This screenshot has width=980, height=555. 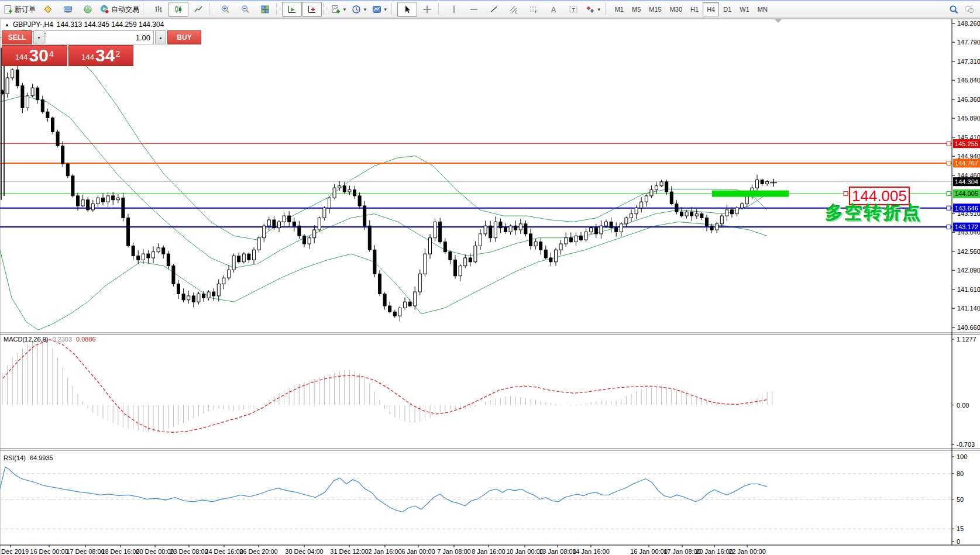 I want to click on time-axis-label: 30 Dec 04:00, so click(x=304, y=551).